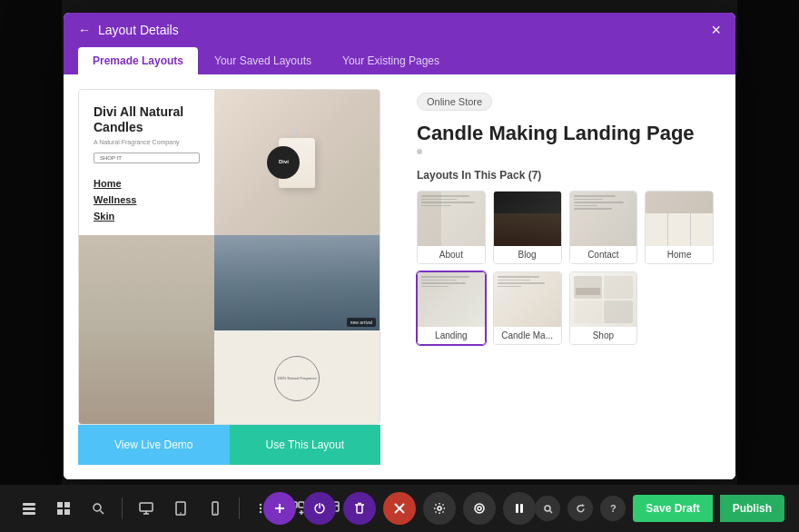  What do you see at coordinates (565, 268) in the screenshot?
I see `layouts-grid: About Blog` at bounding box center [565, 268].